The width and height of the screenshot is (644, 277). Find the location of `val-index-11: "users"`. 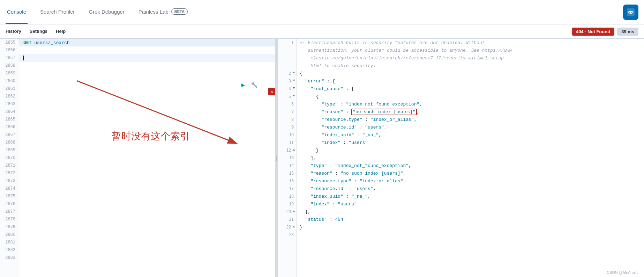

val-index-11: "users" is located at coordinates (358, 143).